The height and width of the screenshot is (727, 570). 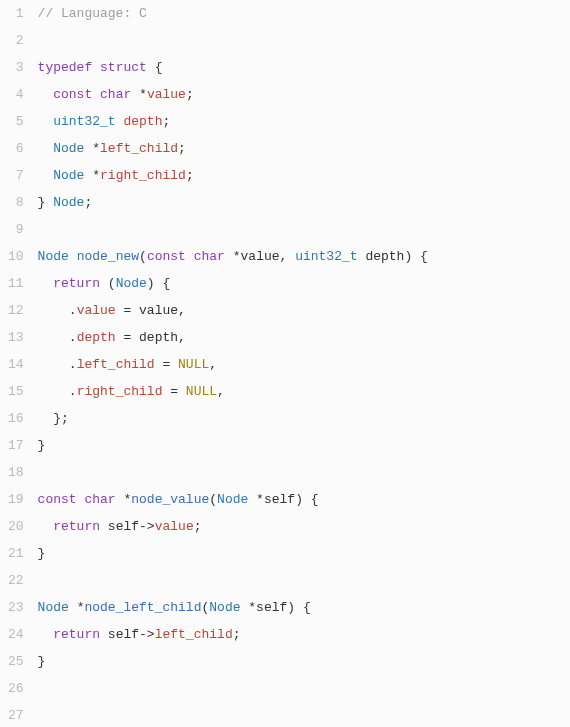 I want to click on line-number: 12, so click(x=16, y=310).